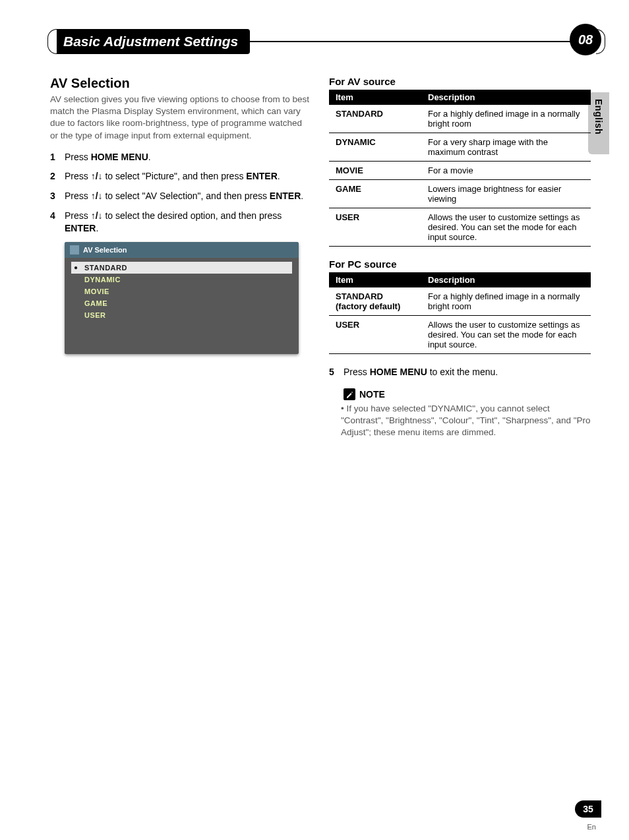 This screenshot has width=629, height=840. Describe the element at coordinates (467, 373) in the screenshot. I see `step-text: Press HOME MENU to exit the menu.` at that location.